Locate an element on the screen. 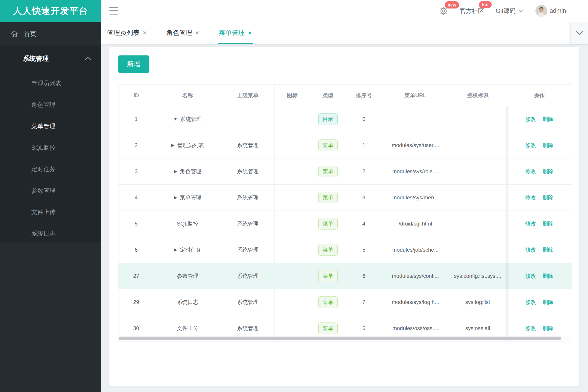 This screenshot has width=588, height=392. sidebar-item-role-mgmt: 角色管理 is located at coordinates (51, 105).